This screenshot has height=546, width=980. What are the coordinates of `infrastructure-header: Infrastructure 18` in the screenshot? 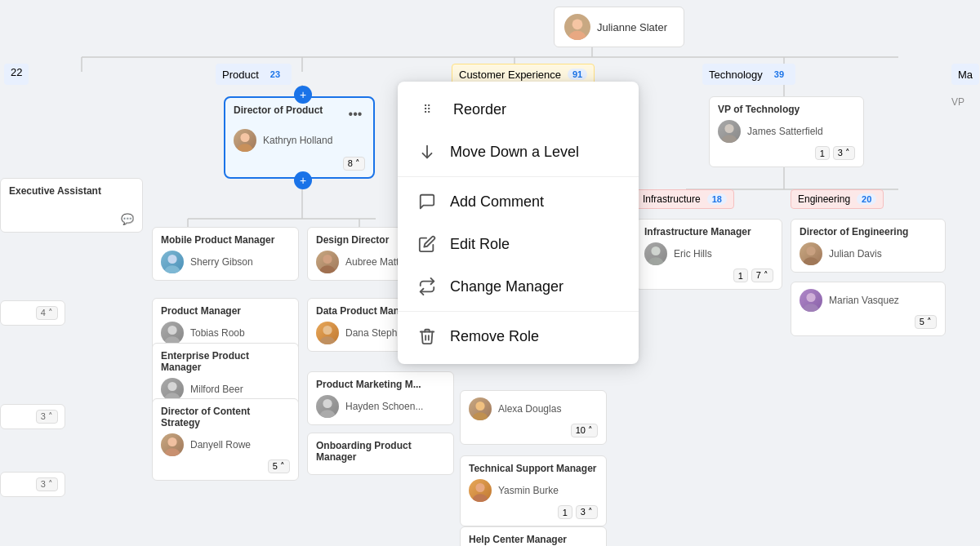 It's located at (684, 199).